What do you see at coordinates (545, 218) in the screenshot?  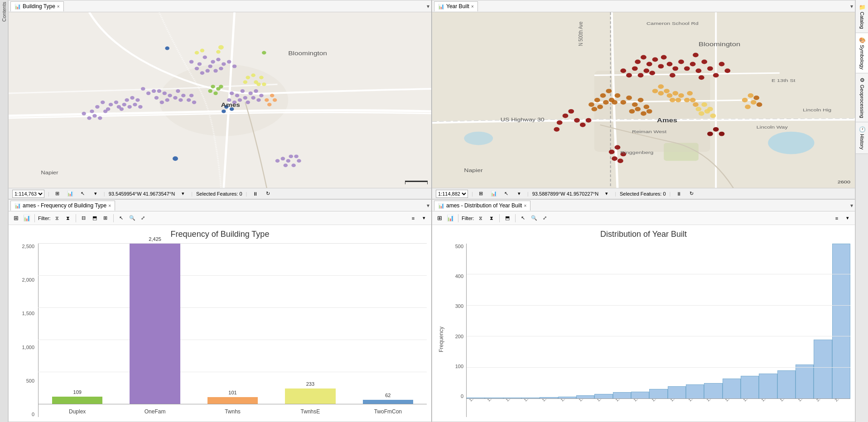 I see `dist-expand-btn: ⤢` at bounding box center [545, 218].